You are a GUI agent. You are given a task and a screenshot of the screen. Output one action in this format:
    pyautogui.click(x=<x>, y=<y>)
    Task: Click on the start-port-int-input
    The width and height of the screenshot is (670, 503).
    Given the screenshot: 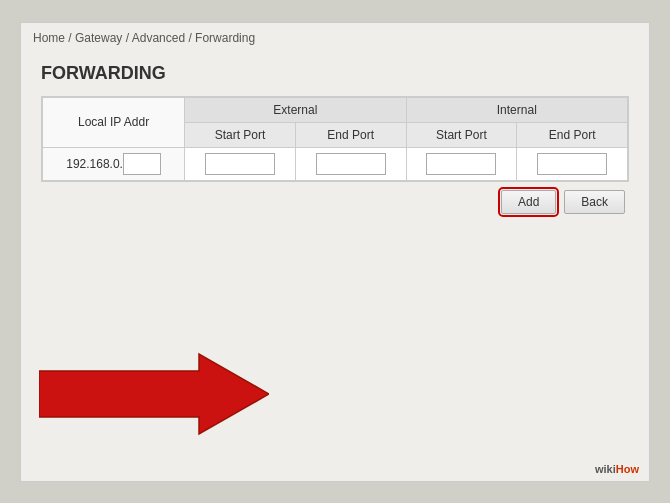 What is the action you would take?
    pyautogui.click(x=461, y=164)
    